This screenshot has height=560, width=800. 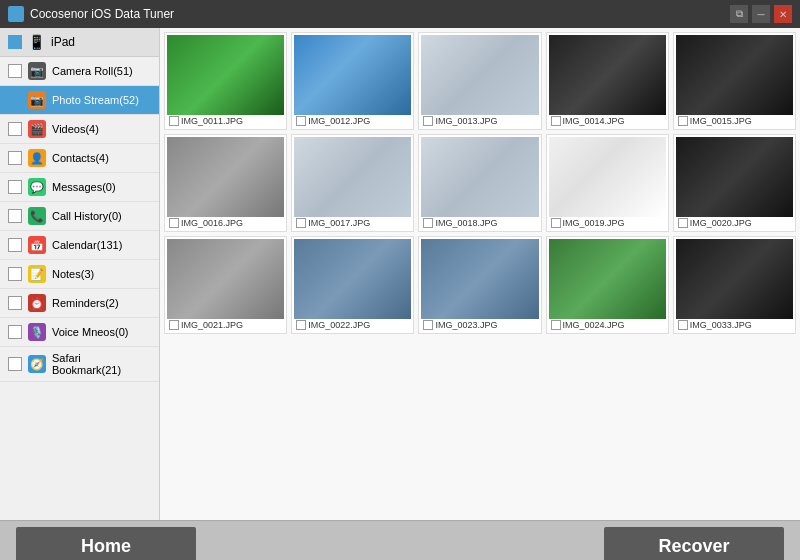 I want to click on checkbox-safari-bookmark, so click(x=15, y=364).